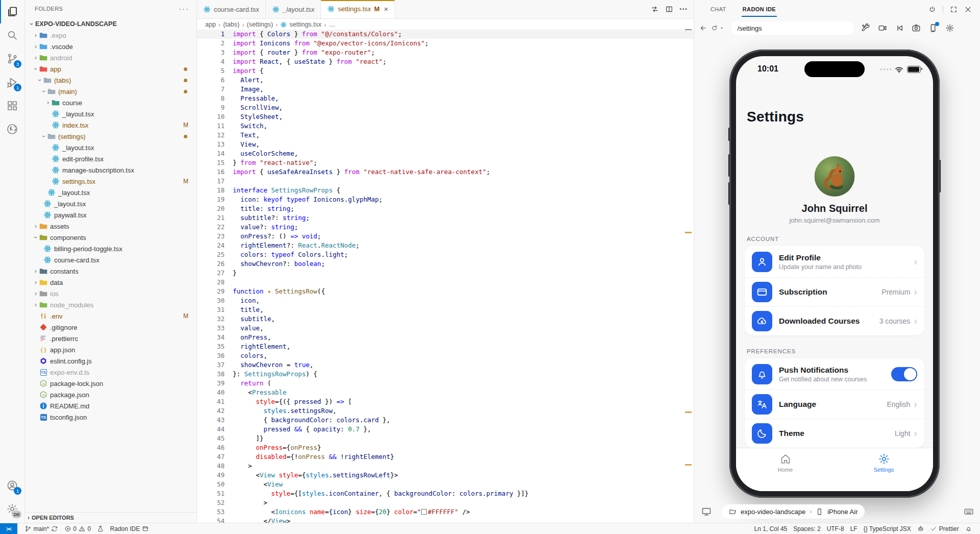 The height and width of the screenshot is (534, 980). What do you see at coordinates (944, 529) in the screenshot?
I see `status-prettier: Prettier` at bounding box center [944, 529].